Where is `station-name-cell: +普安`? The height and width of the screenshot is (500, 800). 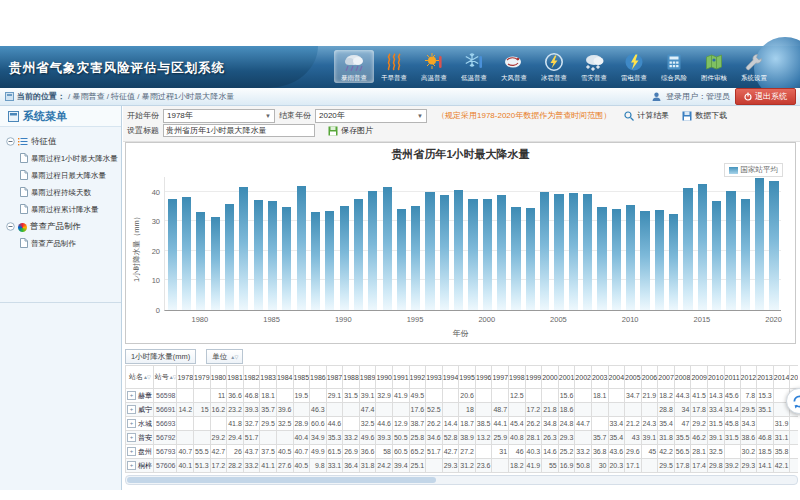
station-name-cell: +普安 is located at coordinates (140, 438).